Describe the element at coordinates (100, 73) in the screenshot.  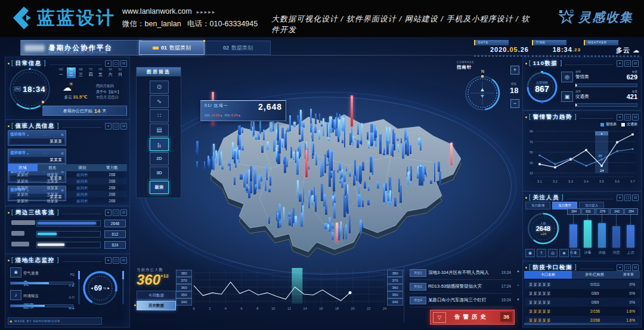
I see `weekday-cell: FR五` at that location.